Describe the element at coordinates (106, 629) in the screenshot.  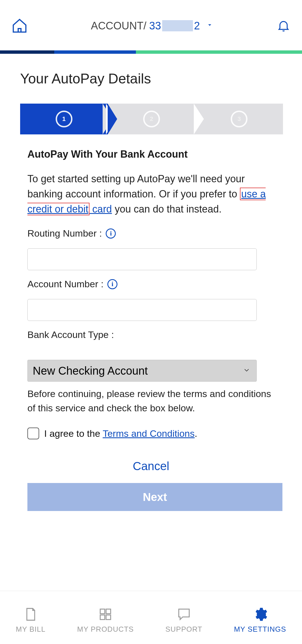
I see `nav-label: MY PRODUCTS` at that location.